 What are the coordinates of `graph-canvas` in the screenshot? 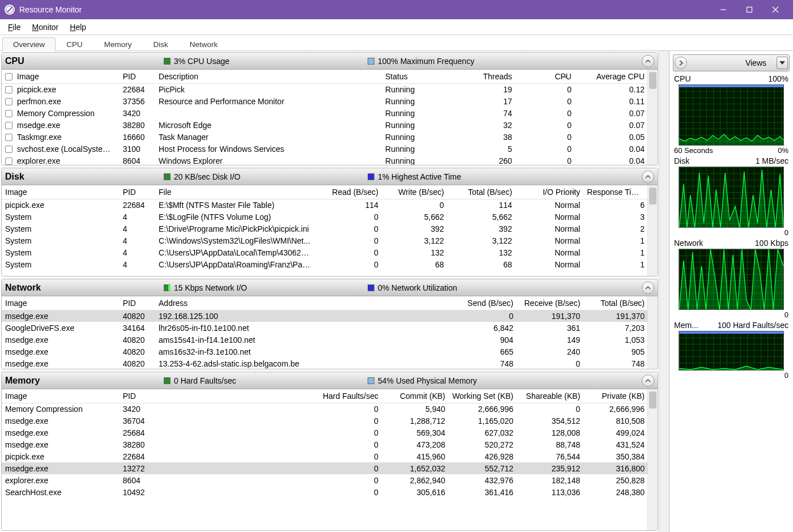 It's located at (731, 115).